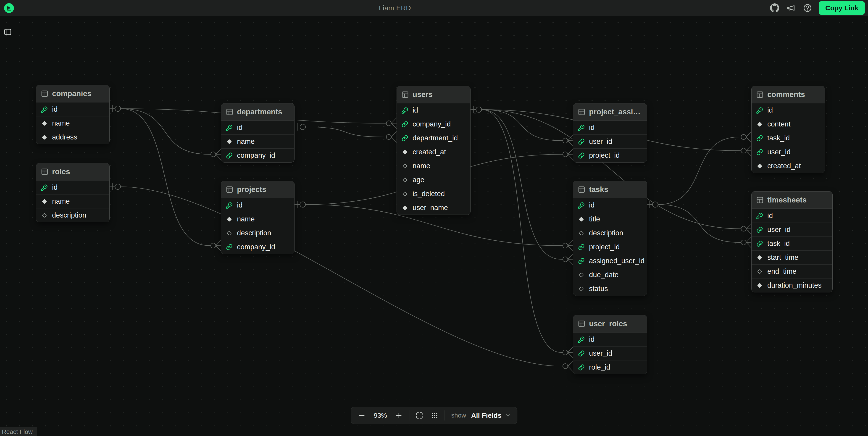 The width and height of the screenshot is (868, 436). What do you see at coordinates (610, 288) in the screenshot?
I see `column-row-status: status` at bounding box center [610, 288].